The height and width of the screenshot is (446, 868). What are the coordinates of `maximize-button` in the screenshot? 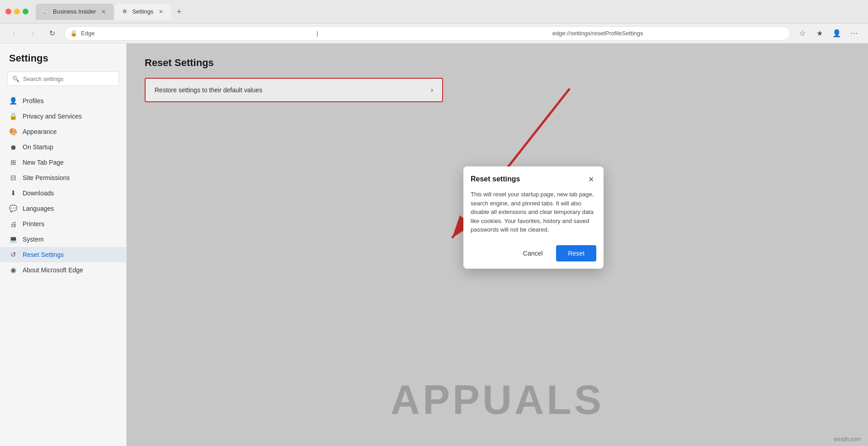 It's located at (25, 12).